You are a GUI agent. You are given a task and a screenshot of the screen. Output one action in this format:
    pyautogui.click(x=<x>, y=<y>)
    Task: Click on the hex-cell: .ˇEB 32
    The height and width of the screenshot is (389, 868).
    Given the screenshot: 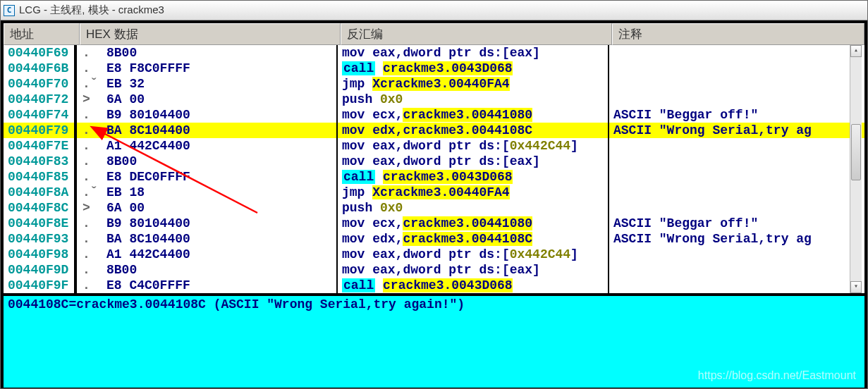 What is the action you would take?
    pyautogui.click(x=207, y=84)
    